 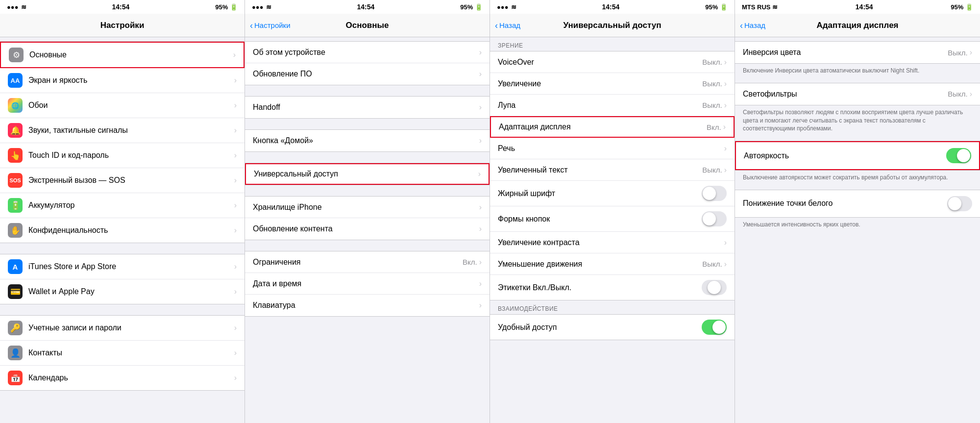 I want to click on kontrast-label: Увеличение контраста, so click(x=611, y=243).